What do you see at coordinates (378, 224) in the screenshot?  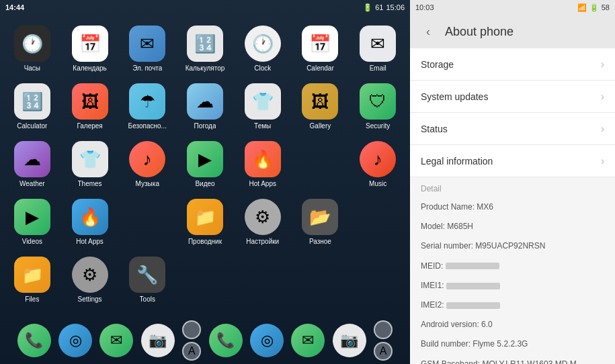 I see `app-empty3` at bounding box center [378, 224].